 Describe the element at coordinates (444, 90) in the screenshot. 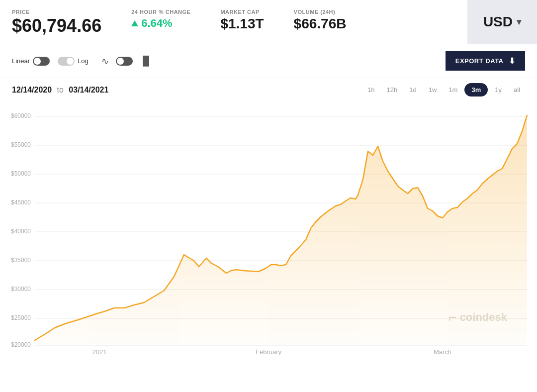

I see `time-buttons: 1h 12h 1d 1w 1m 3m 1y all` at that location.